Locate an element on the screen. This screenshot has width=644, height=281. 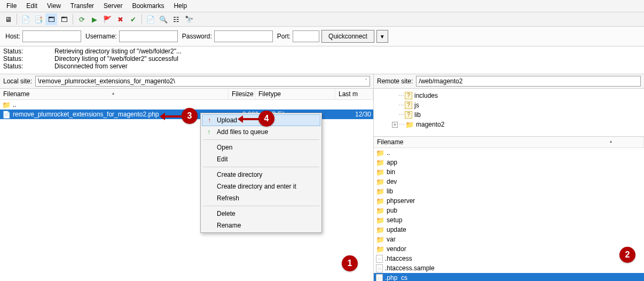
context-menu-item: Create directory and enter it is located at coordinates (261, 186).